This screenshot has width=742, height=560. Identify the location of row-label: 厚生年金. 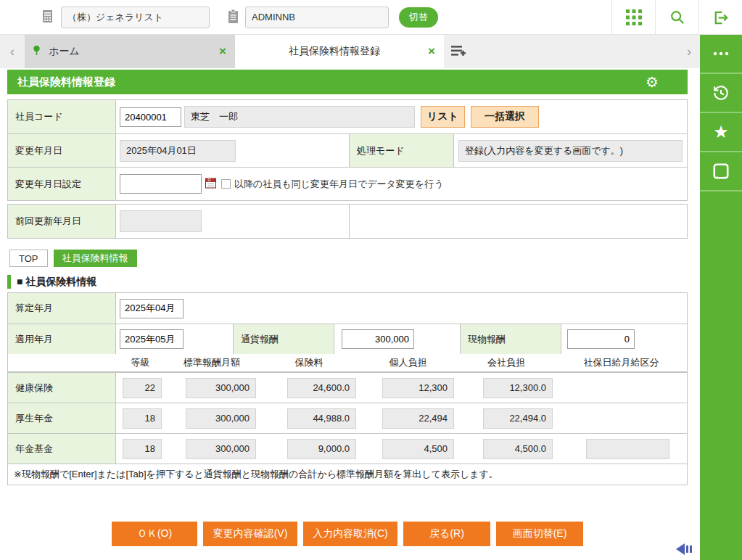
(62, 418).